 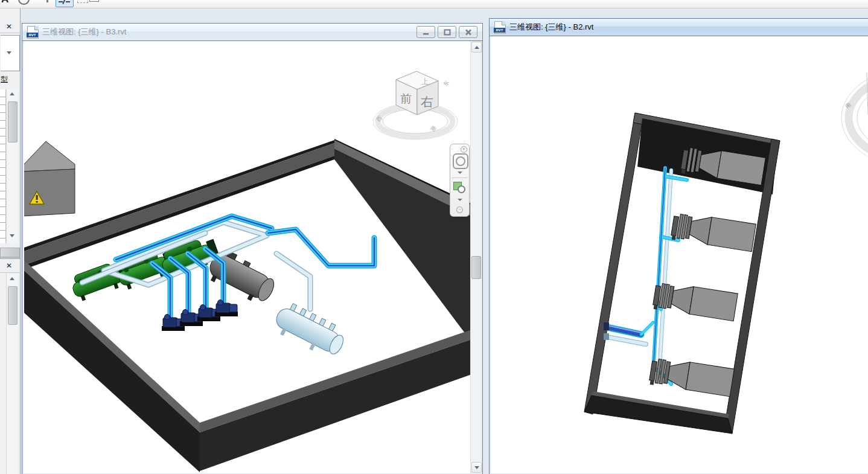 I want to click on magnifier-icon, so click(x=461, y=190).